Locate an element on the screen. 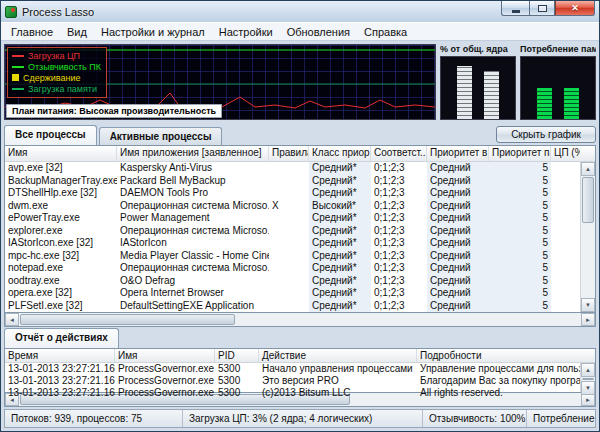  hide-graph-button: Скрыть график is located at coordinates (546, 134).